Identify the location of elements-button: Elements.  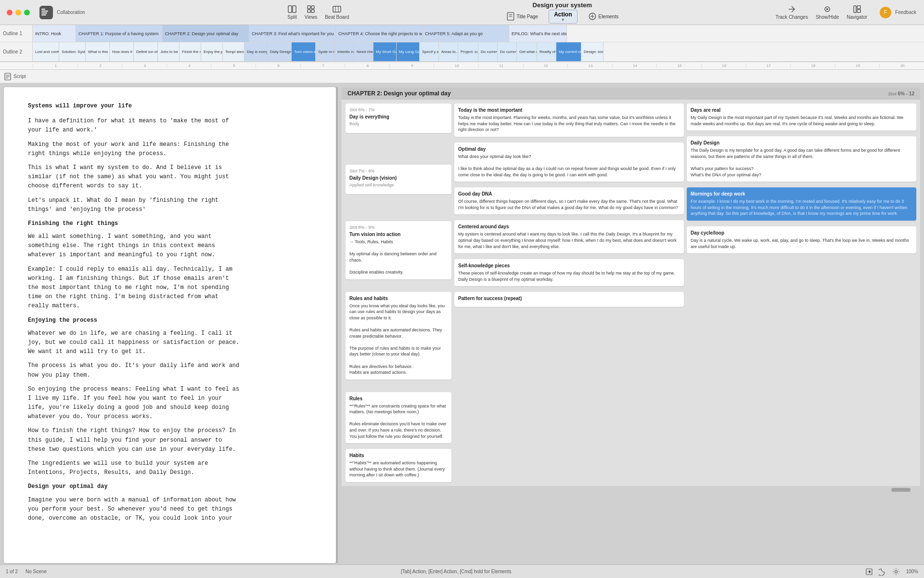
(603, 16).